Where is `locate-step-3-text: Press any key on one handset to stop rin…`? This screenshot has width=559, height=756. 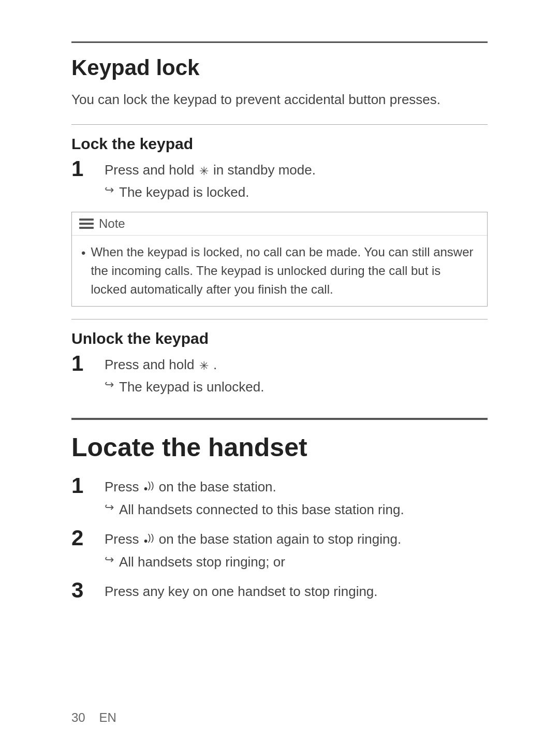 locate-step-3-text: Press any key on one handset to stop rin… is located at coordinates (241, 591).